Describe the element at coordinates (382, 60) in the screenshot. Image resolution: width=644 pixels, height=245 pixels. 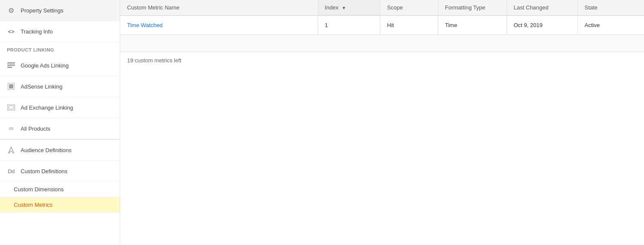
I see `metrics-left-label: 19 custom metrics left` at that location.